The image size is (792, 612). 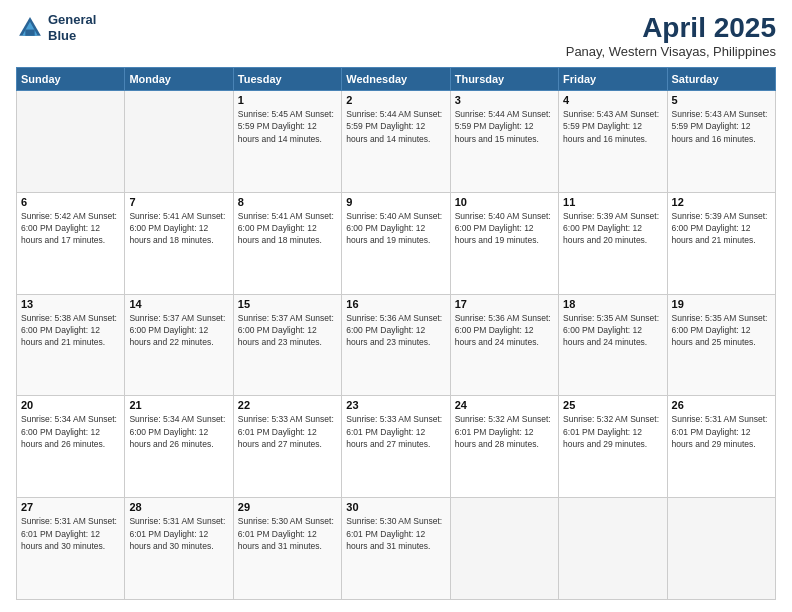 I want to click on calendar-cell: 2Sunrise: 5:44 AM Sunset: 5:59 PM Daylig…, so click(x=396, y=142).